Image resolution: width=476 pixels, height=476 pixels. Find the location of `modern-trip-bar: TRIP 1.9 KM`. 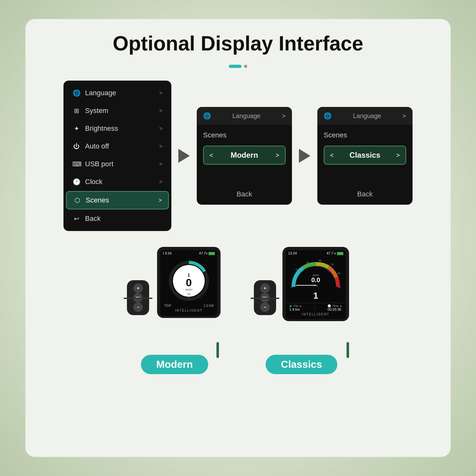

modern-trip-bar: TRIP 1.9 KM is located at coordinates (189, 306).